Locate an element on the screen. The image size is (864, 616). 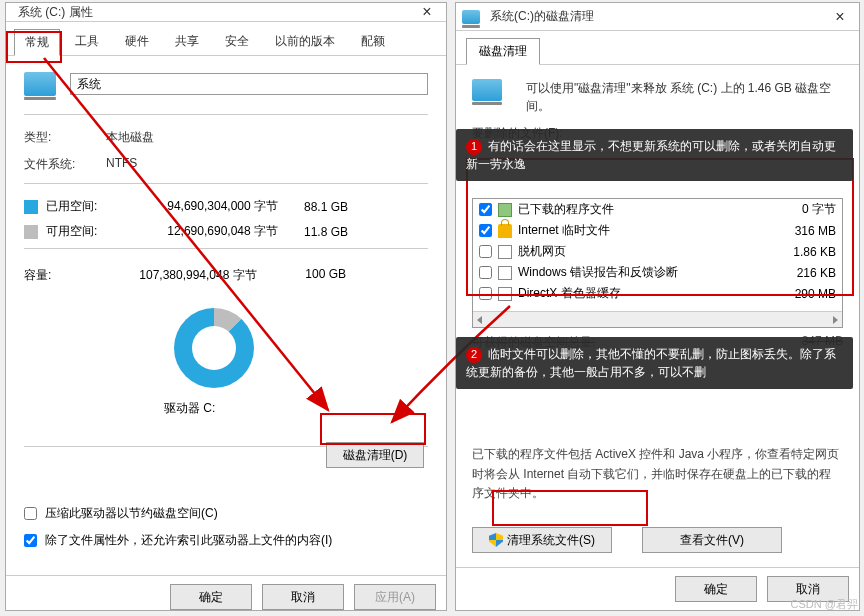
compress-checkbox is located at coordinates (30, 514).